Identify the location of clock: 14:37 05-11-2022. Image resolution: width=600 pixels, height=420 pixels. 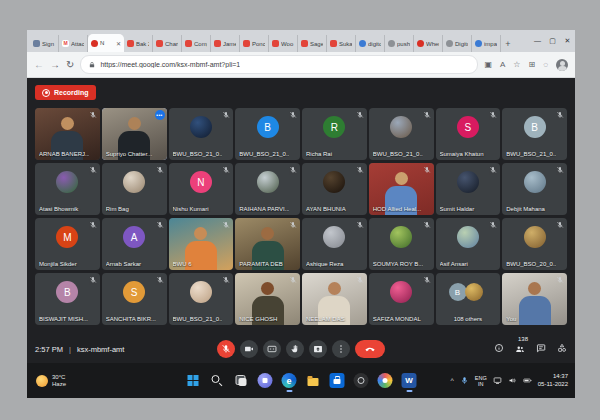
(553, 380).